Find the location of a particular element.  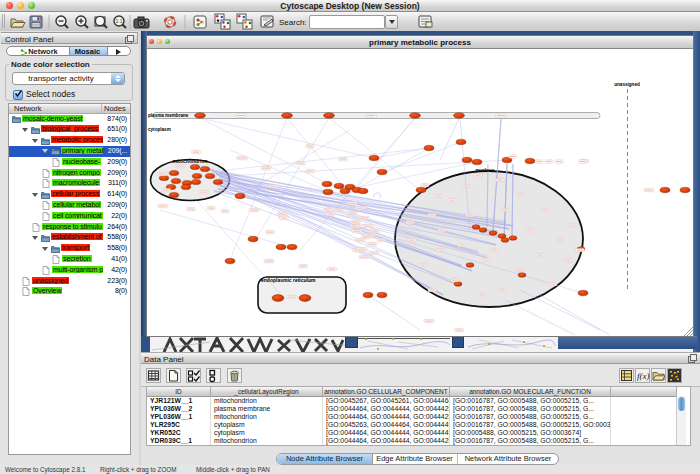

svg-text: endoplasmic reticulum is located at coordinates (288, 280).